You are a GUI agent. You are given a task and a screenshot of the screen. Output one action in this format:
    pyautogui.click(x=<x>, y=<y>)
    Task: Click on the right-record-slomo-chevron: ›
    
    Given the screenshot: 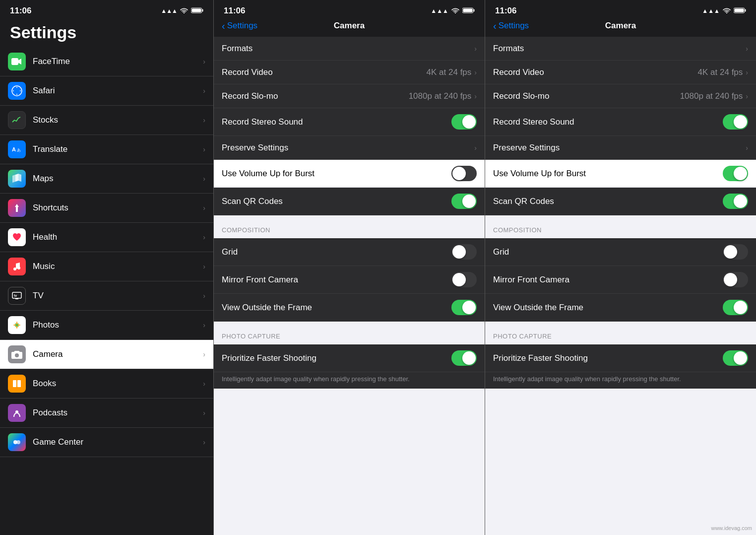 What is the action you would take?
    pyautogui.click(x=747, y=96)
    